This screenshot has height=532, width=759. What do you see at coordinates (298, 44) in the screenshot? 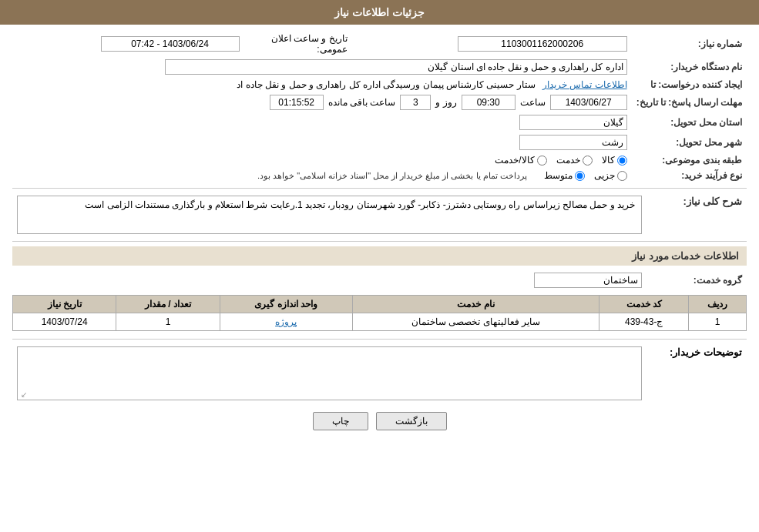
I see `announce-label: تاریخ و ساعت اعلان عمومی:` at bounding box center [298, 44].